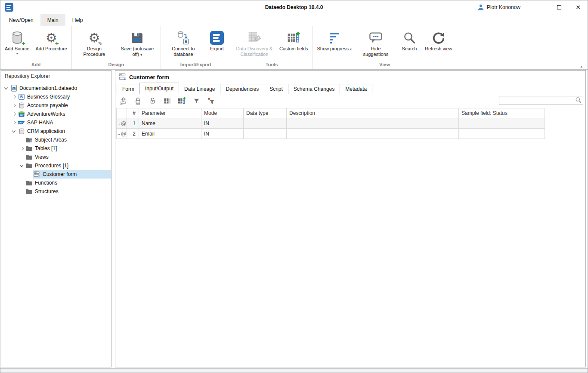 The height and width of the screenshot is (373, 588). I want to click on ribbon-search-button: Search, so click(409, 40).